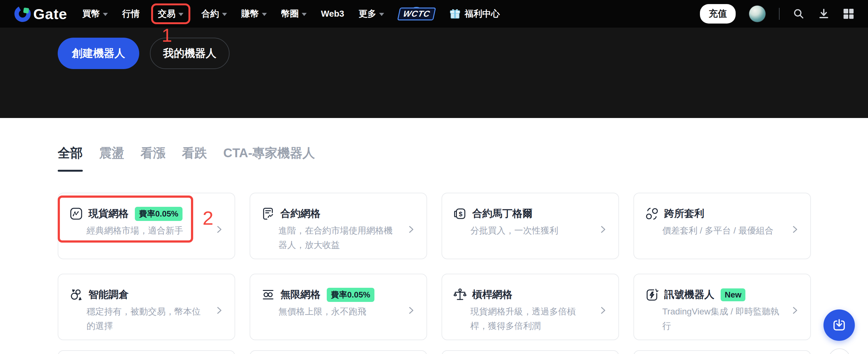 The image size is (868, 354). What do you see at coordinates (186, 154) in the screenshot?
I see `category-tabs: 全部 震盪 看漲 看跌 CTA-專家機器人` at bounding box center [186, 154].